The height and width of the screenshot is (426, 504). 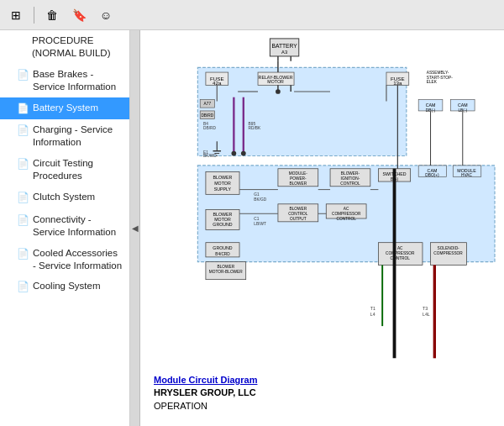 What do you see at coordinates (24, 109) in the screenshot?
I see `sidebar-item-icon-battery-system: 📄` at bounding box center [24, 109].